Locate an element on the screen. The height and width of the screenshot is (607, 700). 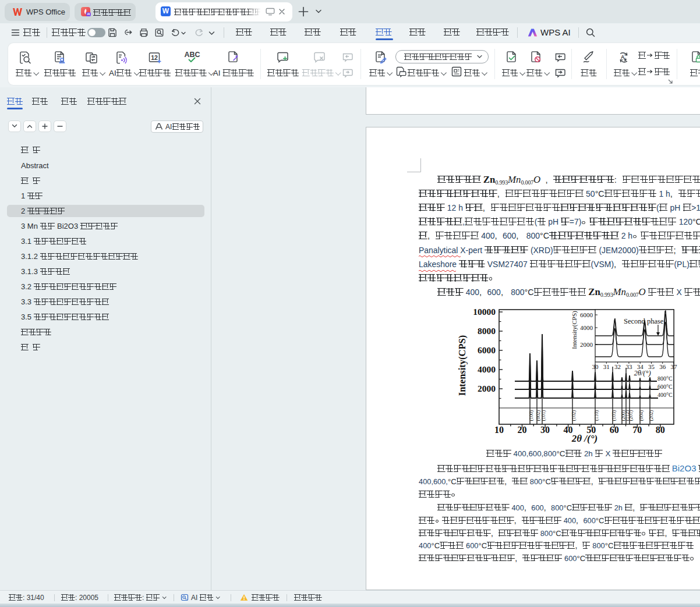
svg-text: 80 is located at coordinates (660, 429).